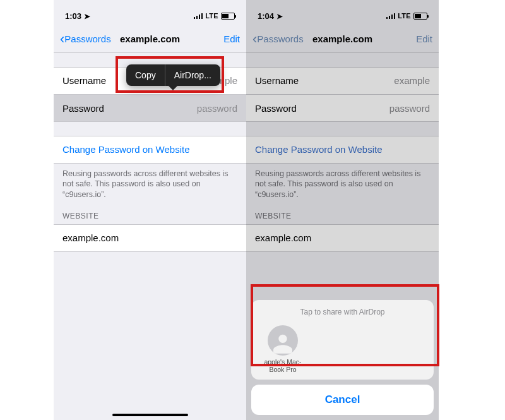 The image size is (505, 420). I want to click on username-row: Username example, so click(342, 81).